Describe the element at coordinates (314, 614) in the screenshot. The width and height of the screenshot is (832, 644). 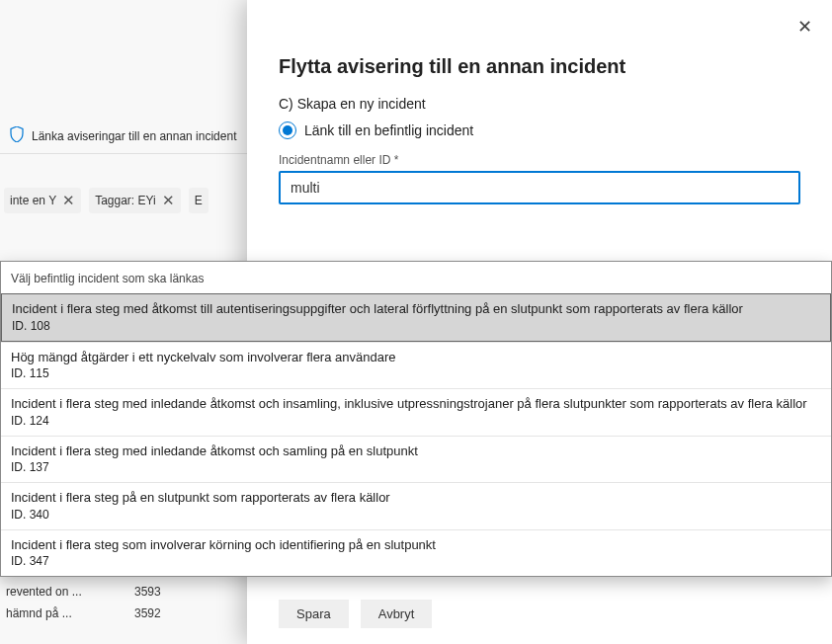
I see `save-button: Spara` at that location.